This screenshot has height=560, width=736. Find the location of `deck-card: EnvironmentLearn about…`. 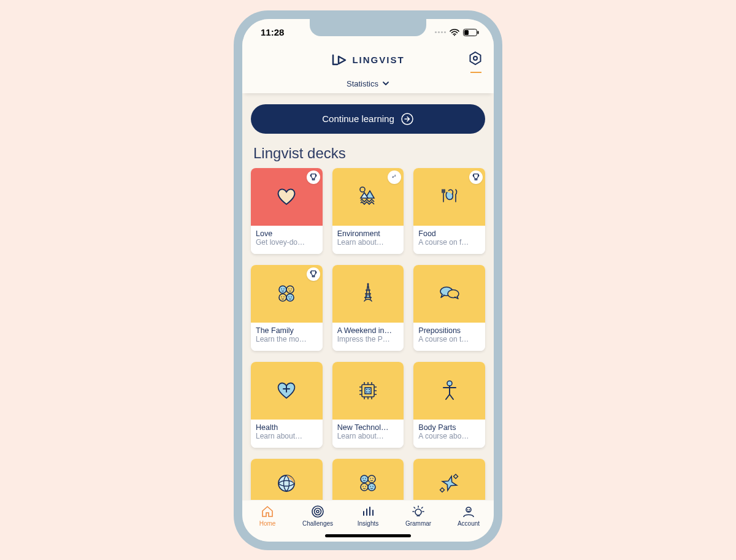

deck-card: EnvironmentLearn about… is located at coordinates (368, 211).